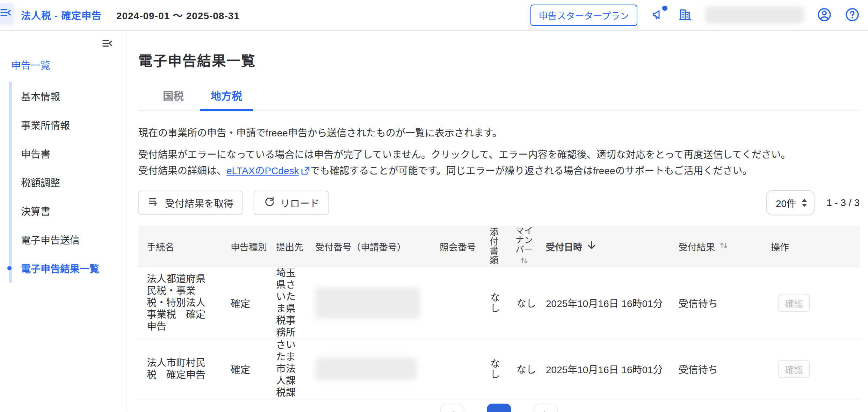  Describe the element at coordinates (499, 164) in the screenshot. I see `description-line2-3: 受付結果がエラーになっている場合には申告が完了していません。クリックして、エラー…` at that location.